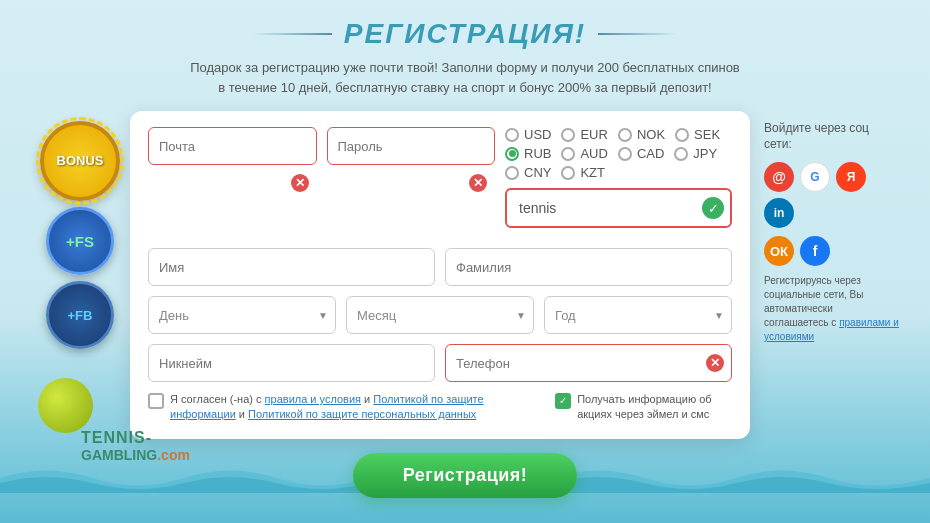  I want to click on bonus-badge: BONUS, so click(80, 161).